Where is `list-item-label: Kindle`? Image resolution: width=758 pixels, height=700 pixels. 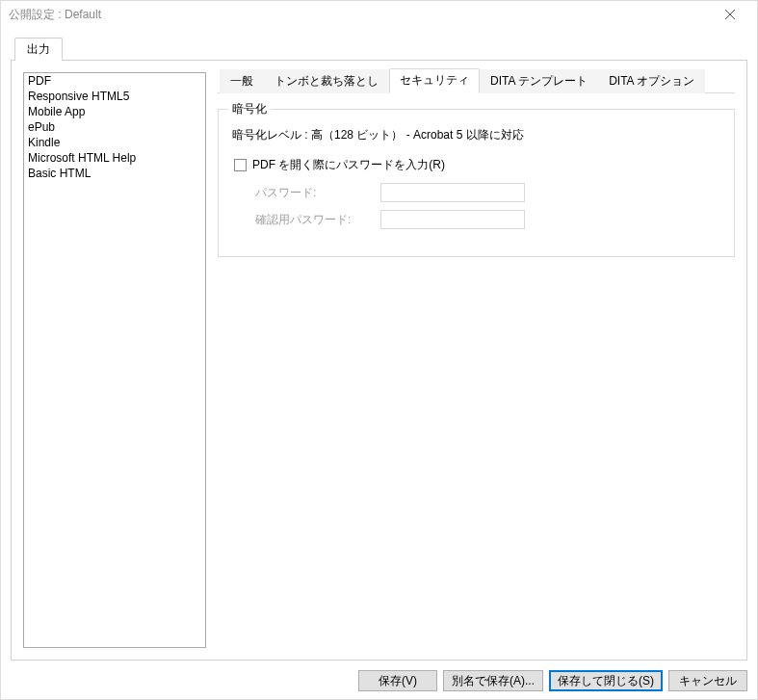 list-item-label: Kindle is located at coordinates (44, 143).